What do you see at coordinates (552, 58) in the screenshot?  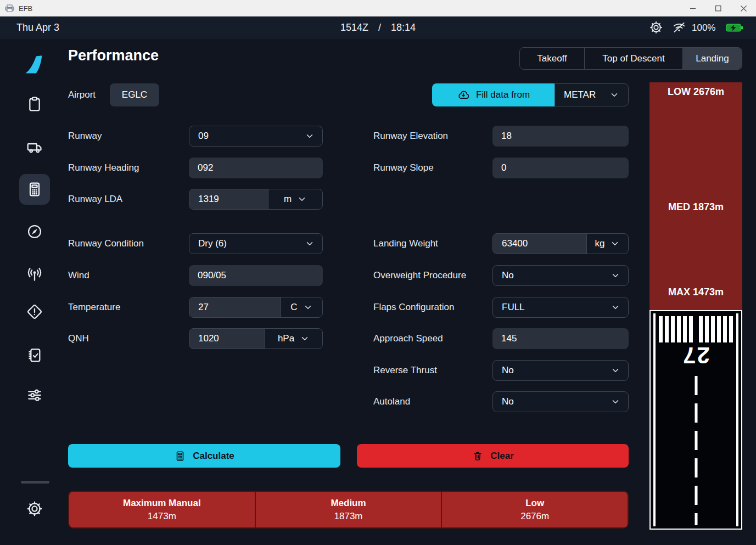 I see `tab-takeoff: Takeoff` at bounding box center [552, 58].